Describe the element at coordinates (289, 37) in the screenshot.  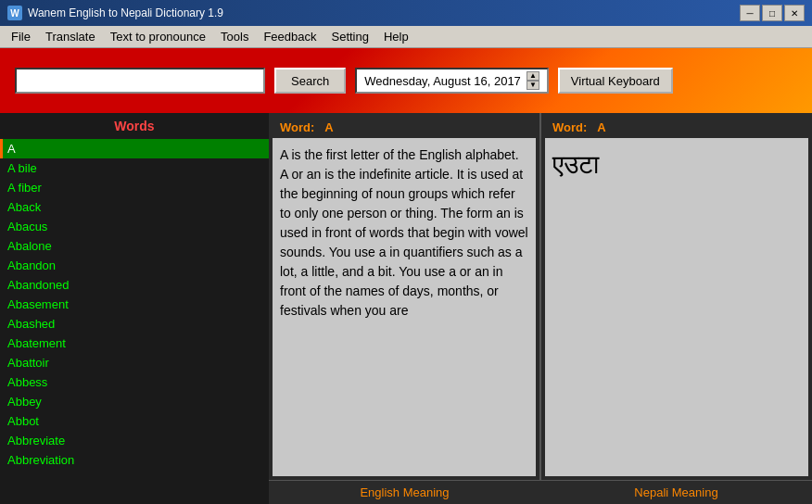
I see `menu-item-feedback: Feedback` at that location.